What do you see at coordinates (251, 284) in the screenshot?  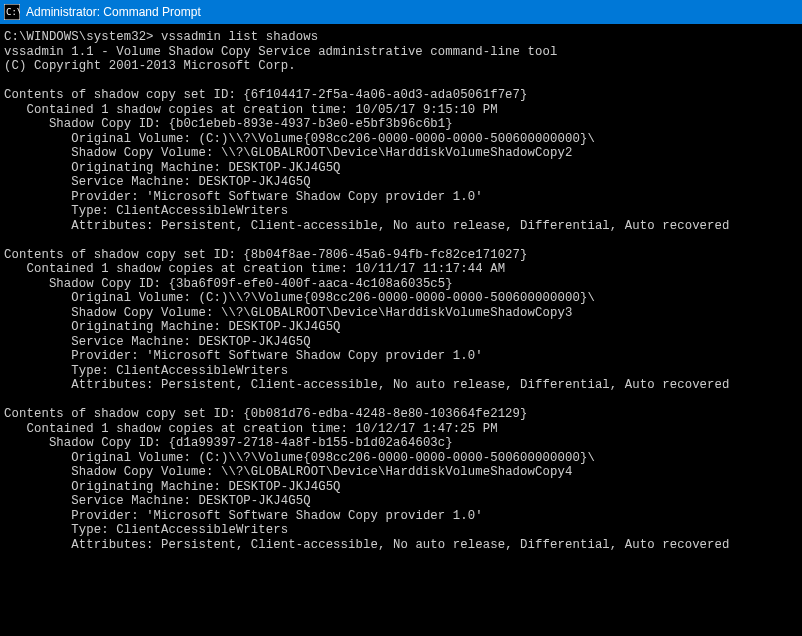 I see `shadow-id-line: Shadow Copy ID: {3ba6f09f-efe0-400f-aaca…` at bounding box center [251, 284].